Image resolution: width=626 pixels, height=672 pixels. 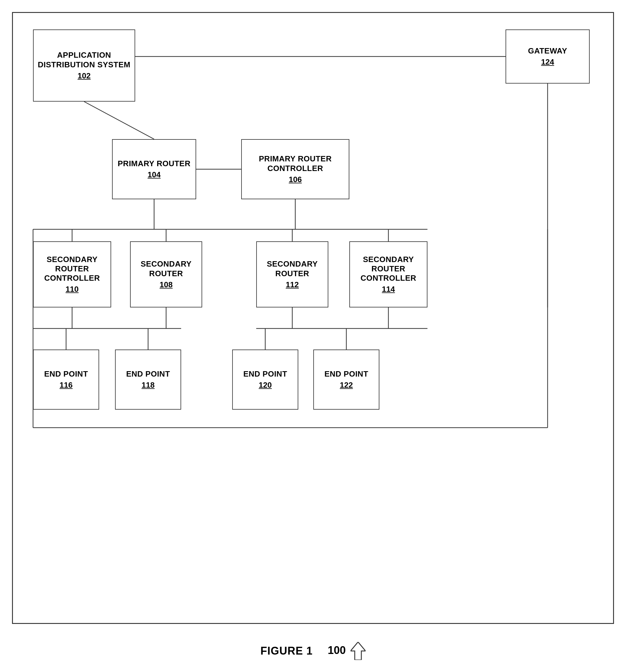 What do you see at coordinates (347, 651) in the screenshot?
I see `figure-ref: 100` at bounding box center [347, 651].